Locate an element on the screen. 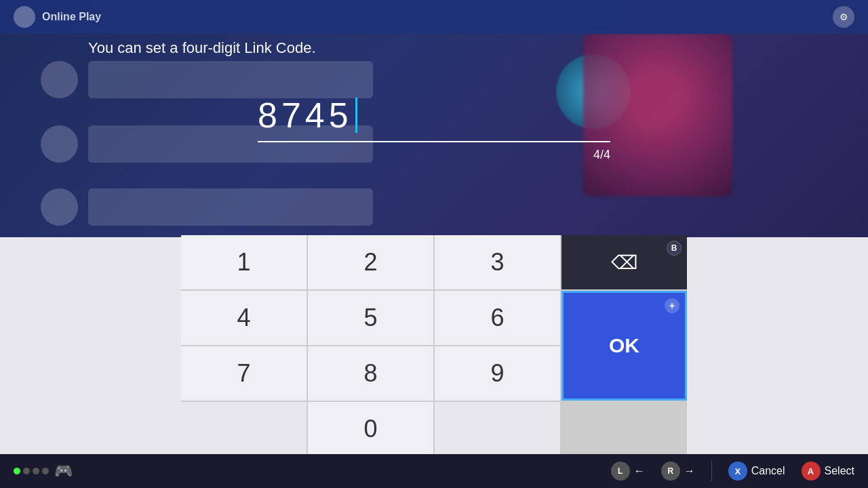 The image size is (868, 488). r-forward-action: R → is located at coordinates (678, 471).